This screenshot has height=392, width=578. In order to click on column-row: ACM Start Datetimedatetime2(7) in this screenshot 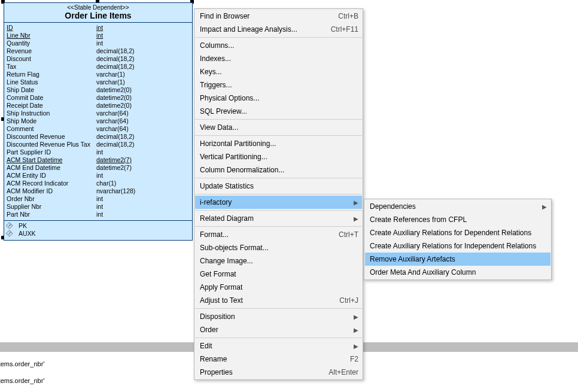, I will do `click(98, 160)`.